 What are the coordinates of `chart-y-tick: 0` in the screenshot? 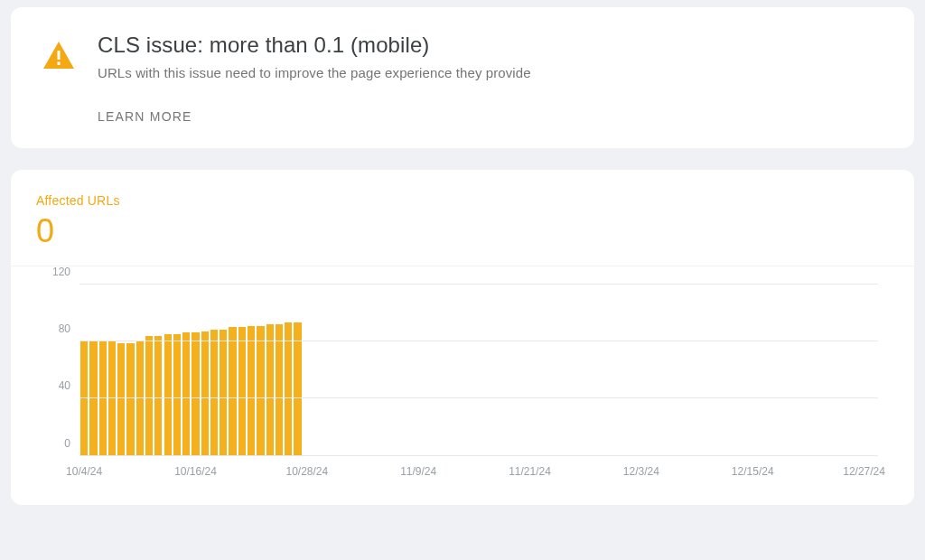 It's located at (53, 443).